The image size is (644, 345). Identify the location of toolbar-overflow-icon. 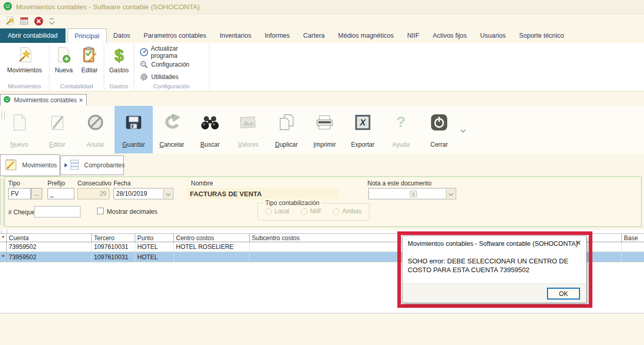
(463, 130).